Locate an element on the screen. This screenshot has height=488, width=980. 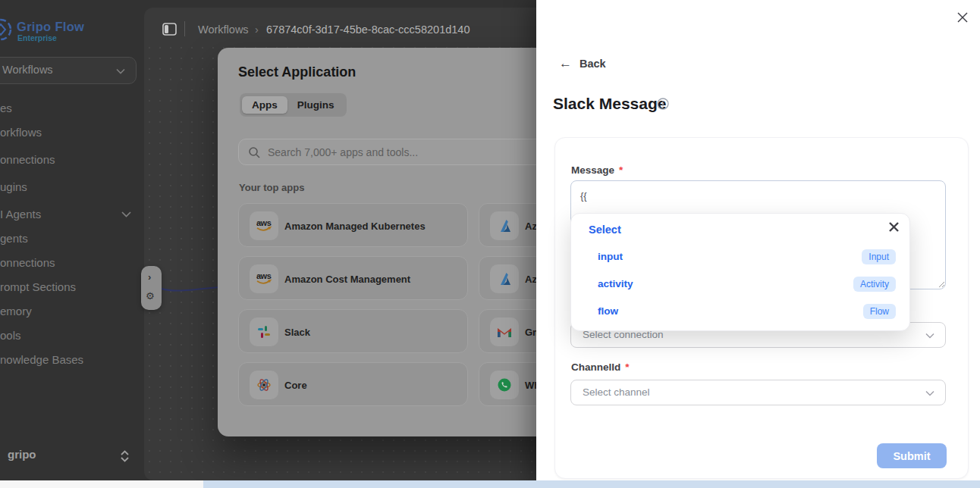
app-name: Slack is located at coordinates (297, 332).